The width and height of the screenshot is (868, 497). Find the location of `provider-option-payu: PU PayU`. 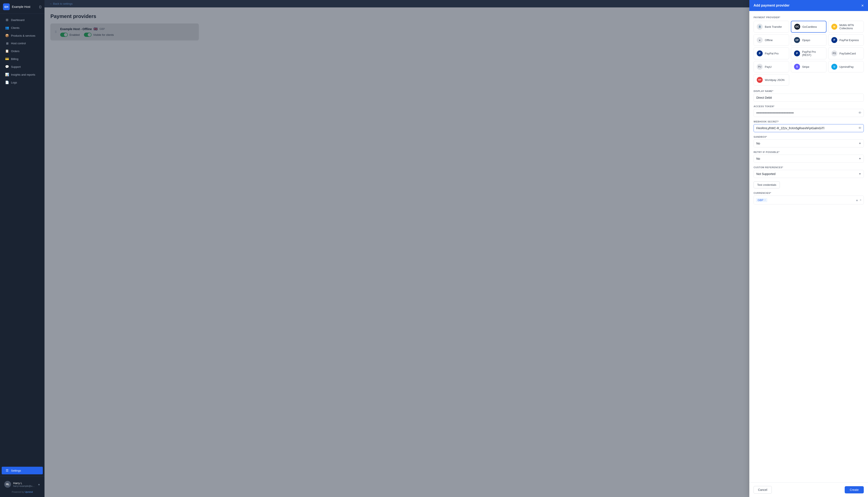

provider-option-payu: PU PayU is located at coordinates (771, 67).